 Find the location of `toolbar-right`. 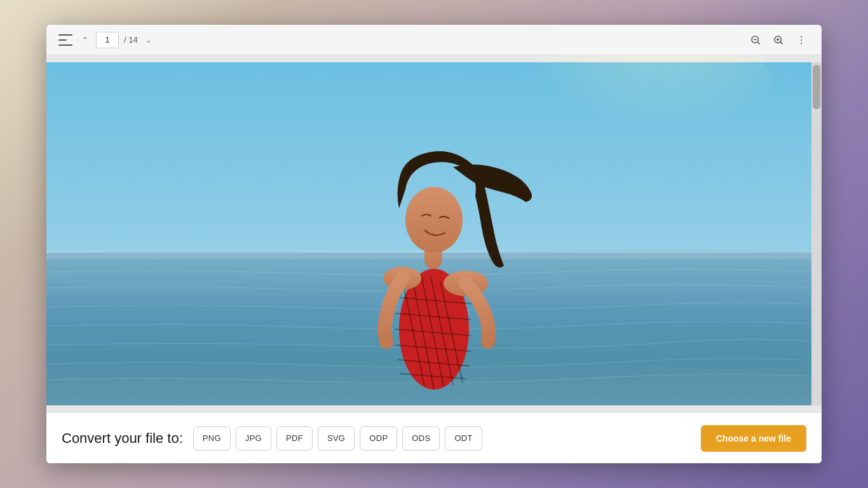

toolbar-right is located at coordinates (778, 40).